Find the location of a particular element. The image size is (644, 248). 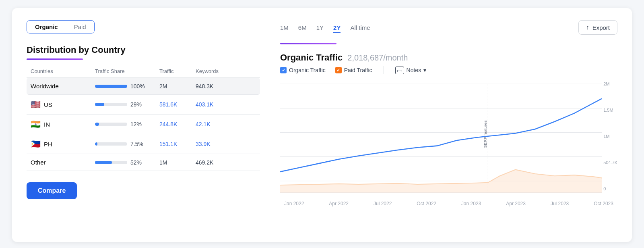

export-icon: ↑ is located at coordinates (588, 27).